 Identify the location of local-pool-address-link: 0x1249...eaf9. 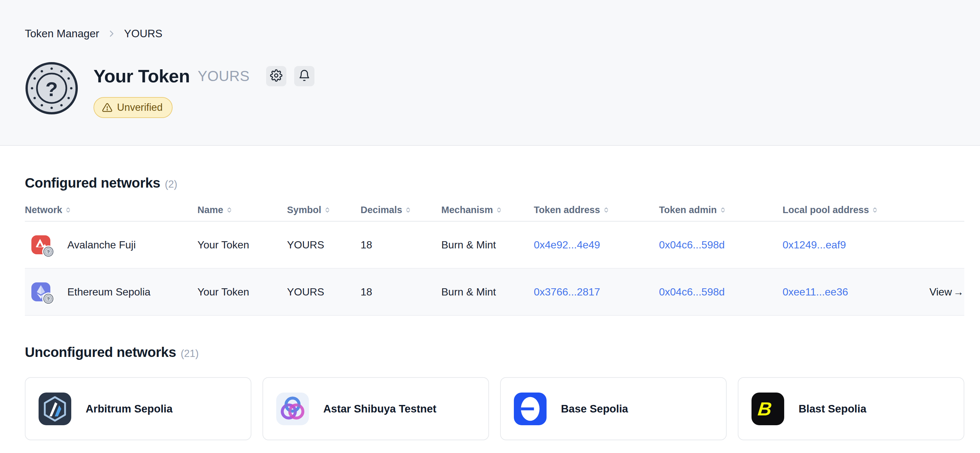
(853, 245).